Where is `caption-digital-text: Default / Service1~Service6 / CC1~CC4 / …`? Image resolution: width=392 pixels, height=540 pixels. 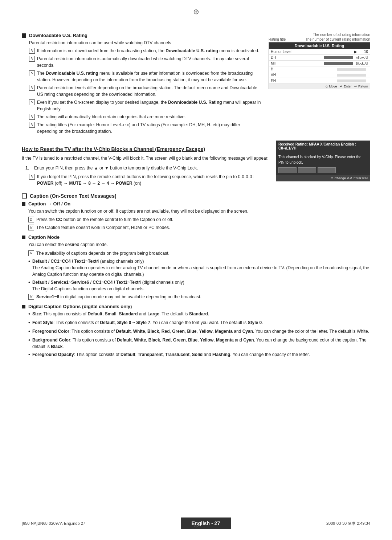 caption-digital-text: Default / Service1~Service6 / CC1~CC4 / … is located at coordinates (108, 286).